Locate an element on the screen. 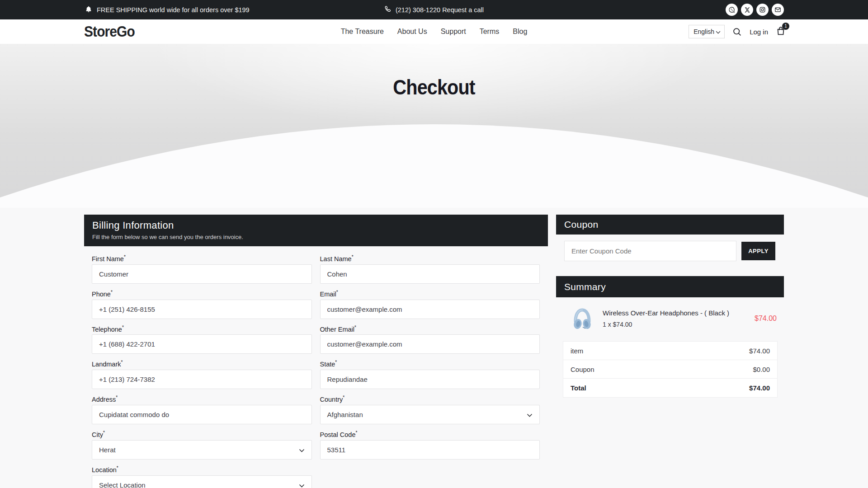  location-value: Select Location is located at coordinates (122, 484).